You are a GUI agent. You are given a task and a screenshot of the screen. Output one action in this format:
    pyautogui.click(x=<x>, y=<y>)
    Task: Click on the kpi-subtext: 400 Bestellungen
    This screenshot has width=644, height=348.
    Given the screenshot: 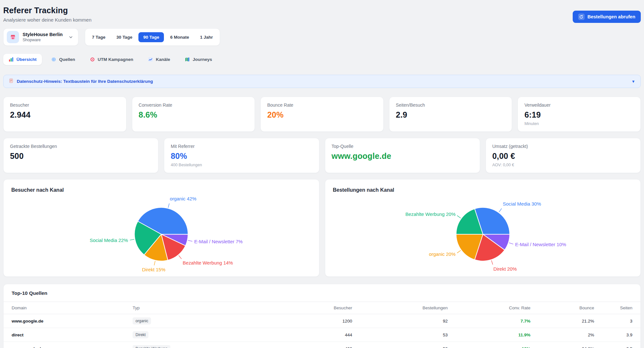 What is the action you would take?
    pyautogui.click(x=241, y=165)
    